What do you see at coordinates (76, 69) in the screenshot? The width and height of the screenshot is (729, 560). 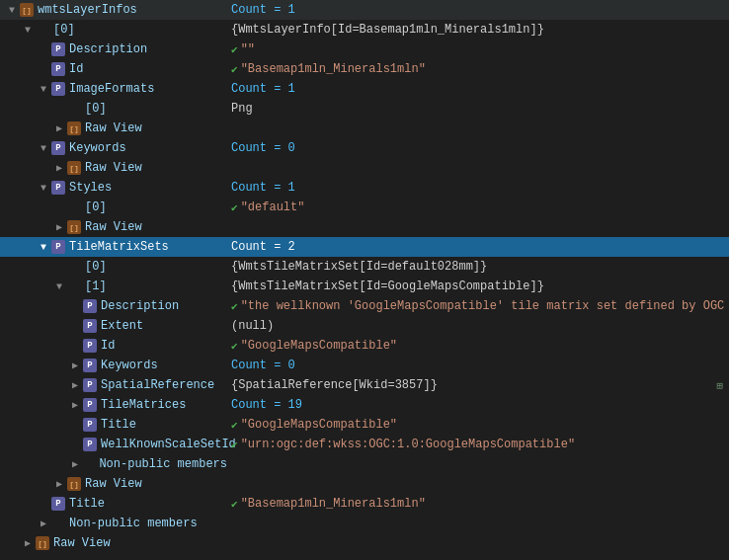 I see `row-label: Id` at bounding box center [76, 69].